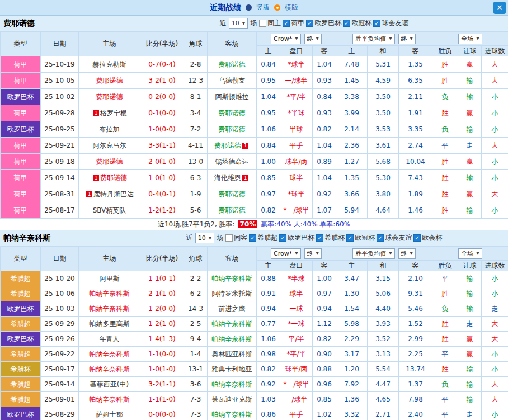  What do you see at coordinates (248, 8) in the screenshot?
I see `radio-vertical-icon` at bounding box center [248, 8].